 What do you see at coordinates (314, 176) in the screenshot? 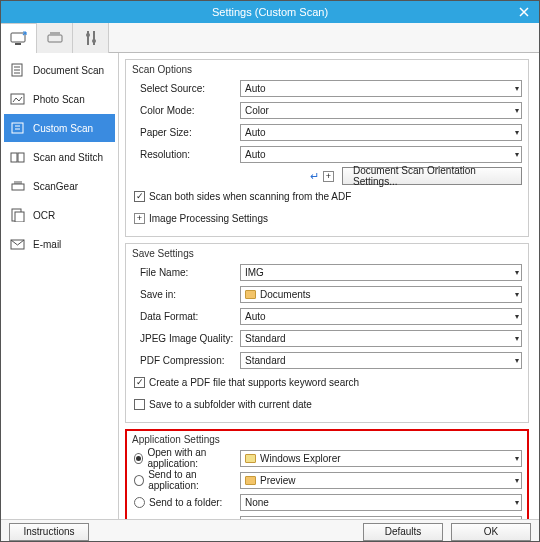
I see `refresh-icon: ↵` at bounding box center [314, 176].